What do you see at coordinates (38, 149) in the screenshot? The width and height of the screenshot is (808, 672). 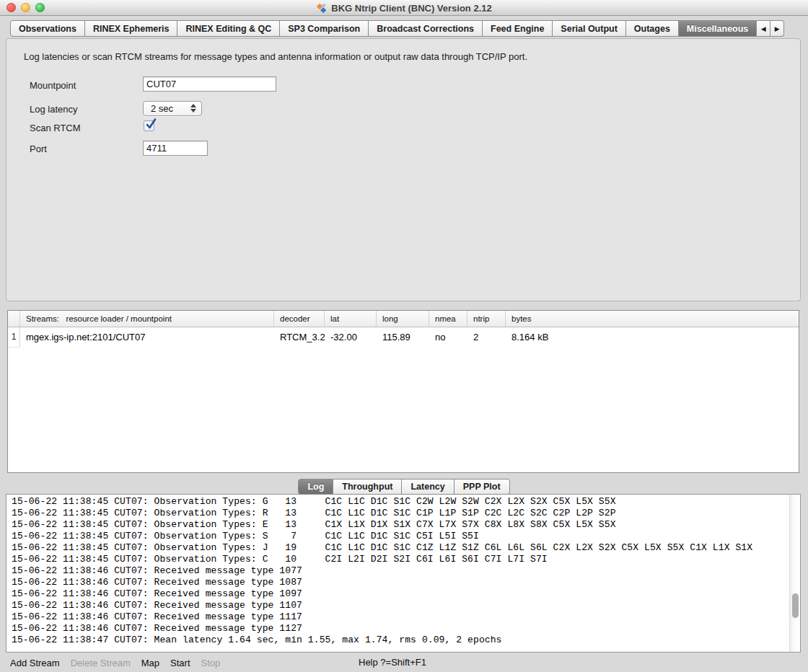 I see `port-label: Port` at bounding box center [38, 149].